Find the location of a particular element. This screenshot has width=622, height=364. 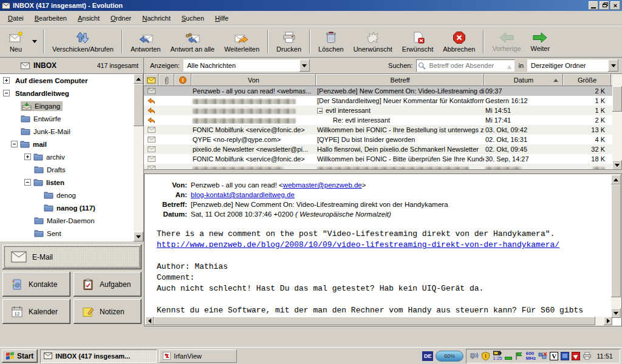

cancel-button: Abbrechen is located at coordinates (459, 41).